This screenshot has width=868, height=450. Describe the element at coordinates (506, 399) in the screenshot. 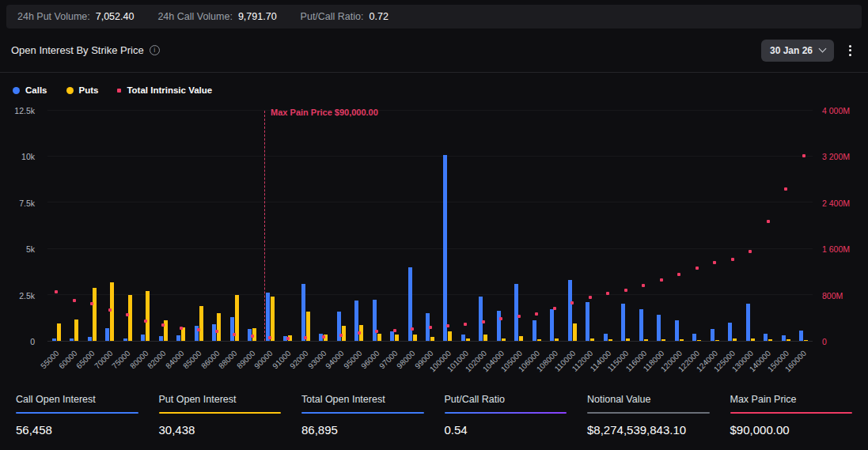

I see `stat-label: Put/Call Ratio` at that location.